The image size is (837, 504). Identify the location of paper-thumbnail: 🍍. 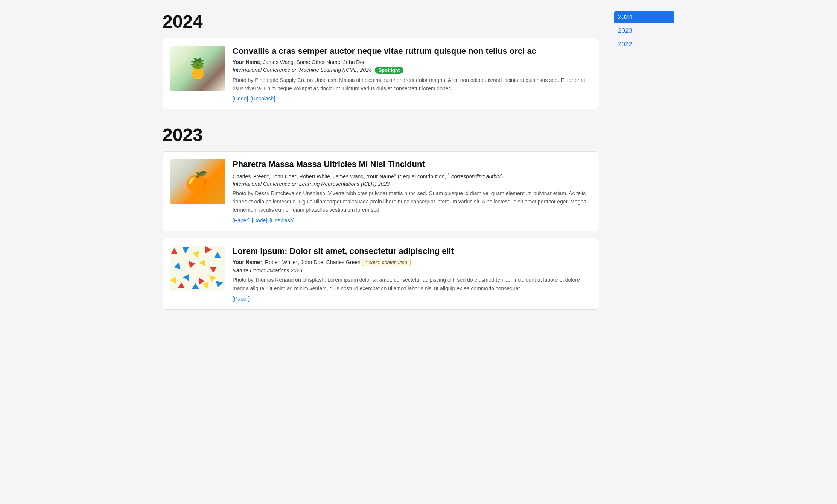
(198, 68).